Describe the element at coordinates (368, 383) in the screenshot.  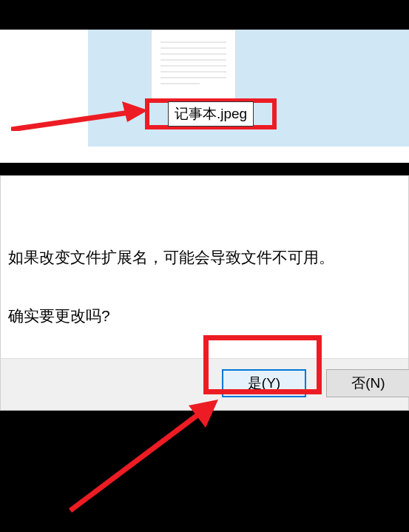
I see `no-button-label: 否(N)` at that location.